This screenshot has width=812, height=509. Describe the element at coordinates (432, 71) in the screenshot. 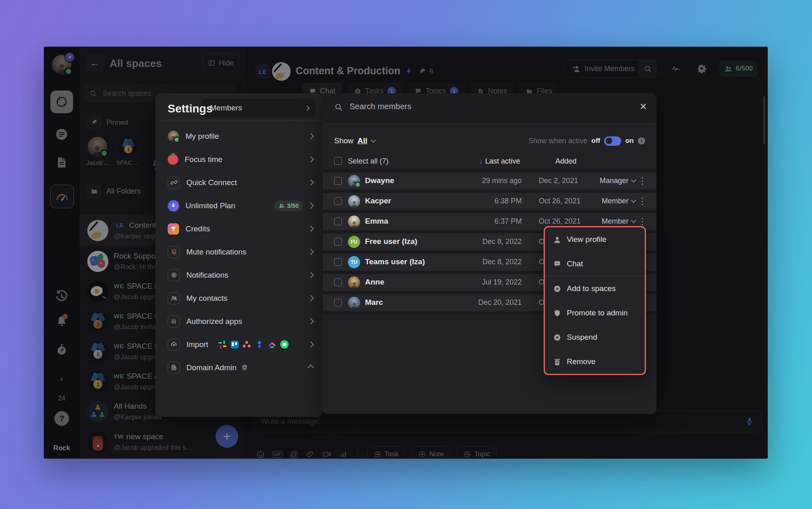

I see `pinned-count: 6` at that location.